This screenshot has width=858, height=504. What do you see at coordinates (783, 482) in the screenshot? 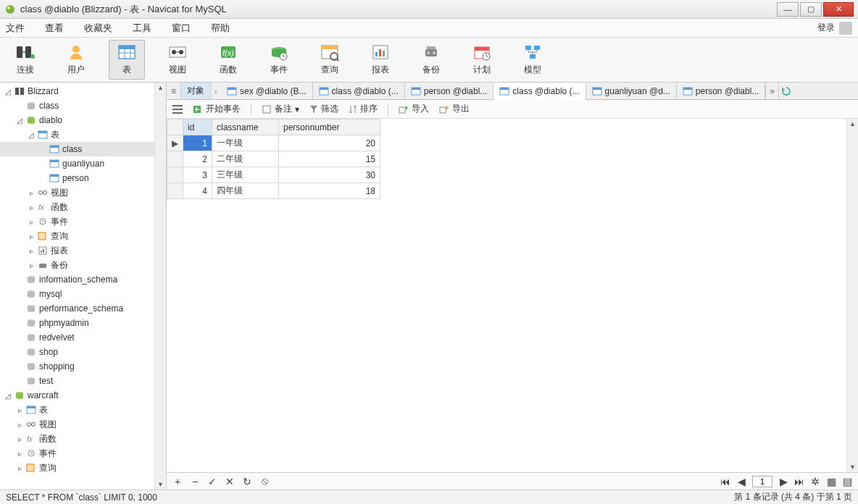
I see `next-page-button: ▶` at bounding box center [783, 482].